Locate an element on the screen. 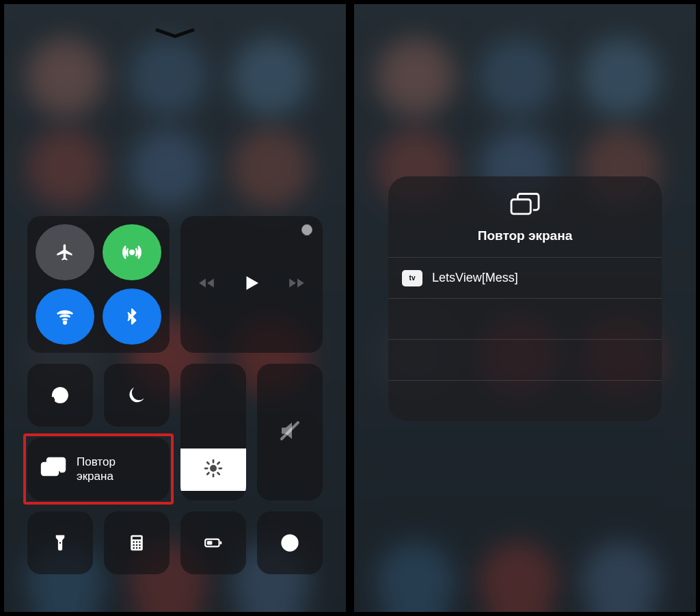 The height and width of the screenshot is (616, 700). sheet-title: Повтор экрана is located at coordinates (525, 236).